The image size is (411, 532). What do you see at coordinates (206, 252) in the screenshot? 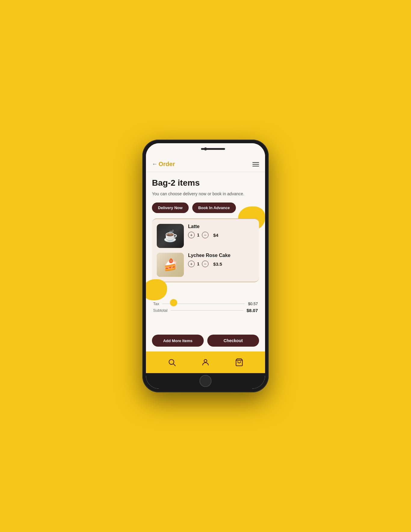
I see `main-content: Bag-2 items You can choose delivery now …` at bounding box center [206, 252].